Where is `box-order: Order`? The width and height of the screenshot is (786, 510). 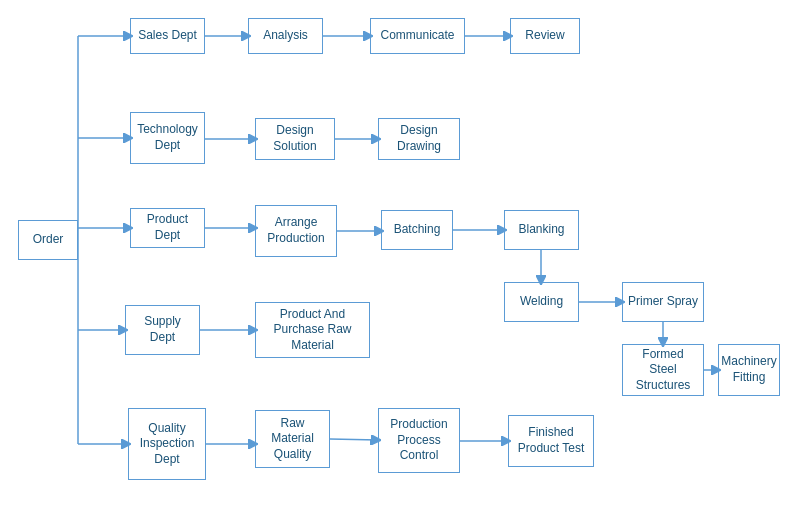 box-order: Order is located at coordinates (48, 240).